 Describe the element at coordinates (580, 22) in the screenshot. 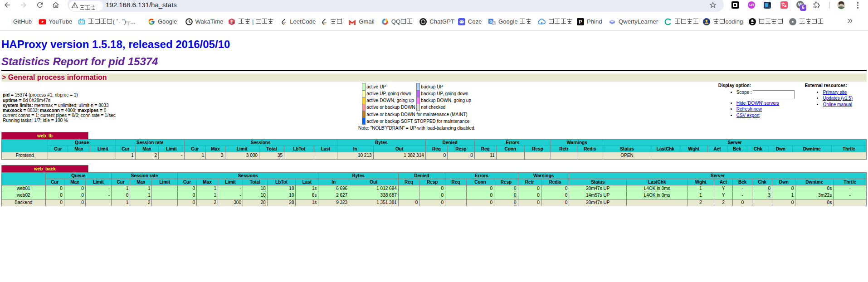

I see `svg-text: P` at that location.